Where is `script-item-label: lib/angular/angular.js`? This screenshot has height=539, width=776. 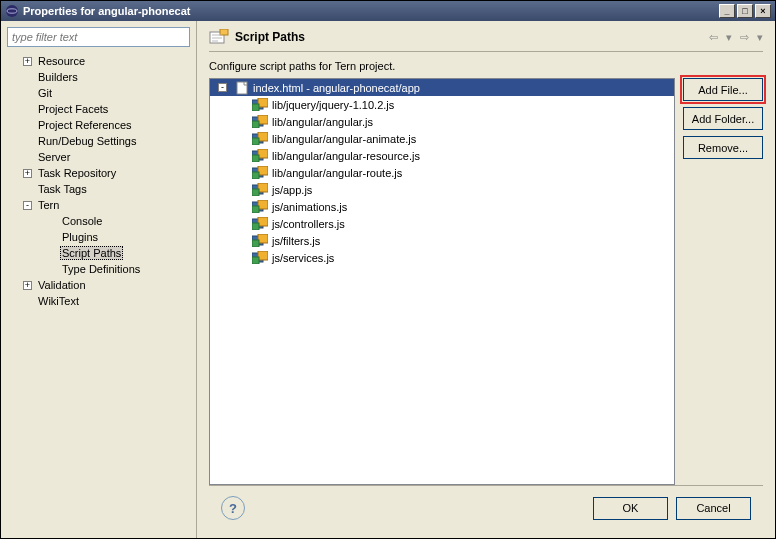
script-item-label: lib/angular/angular.js is located at coordinates (322, 122).